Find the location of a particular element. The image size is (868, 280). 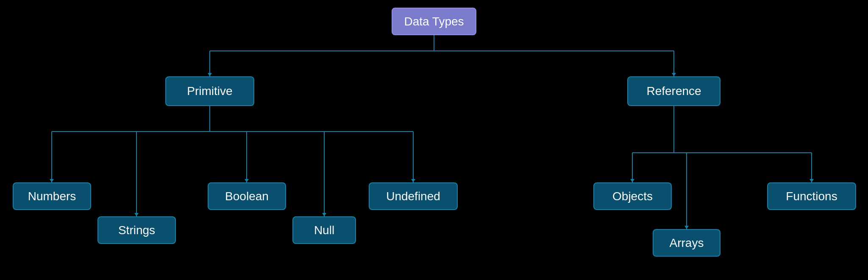

node-boolean-label: Boolean is located at coordinates (247, 196).